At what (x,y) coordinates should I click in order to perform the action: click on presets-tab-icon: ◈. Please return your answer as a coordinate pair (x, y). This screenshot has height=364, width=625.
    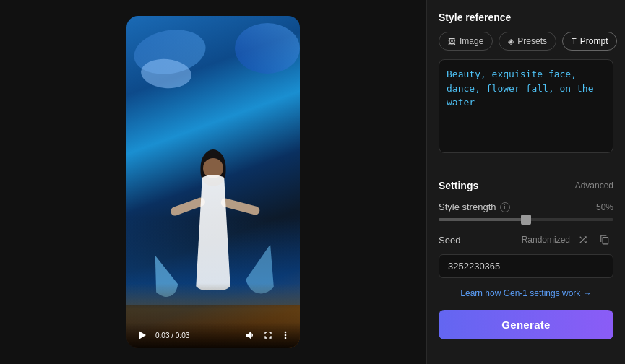
    Looking at the image, I should click on (511, 42).